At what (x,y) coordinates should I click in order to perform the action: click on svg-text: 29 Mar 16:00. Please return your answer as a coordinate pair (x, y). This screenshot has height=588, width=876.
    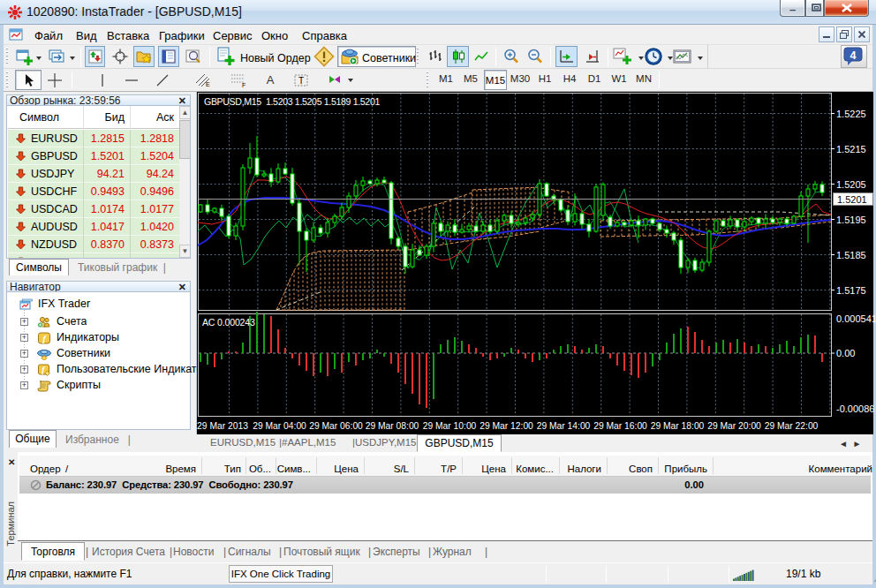
    Looking at the image, I should click on (620, 426).